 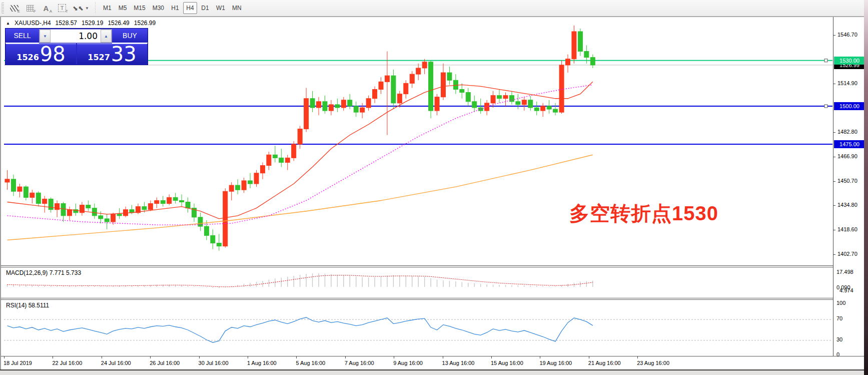 I want to click on price-tick-label: 1514.90, so click(x=847, y=83).